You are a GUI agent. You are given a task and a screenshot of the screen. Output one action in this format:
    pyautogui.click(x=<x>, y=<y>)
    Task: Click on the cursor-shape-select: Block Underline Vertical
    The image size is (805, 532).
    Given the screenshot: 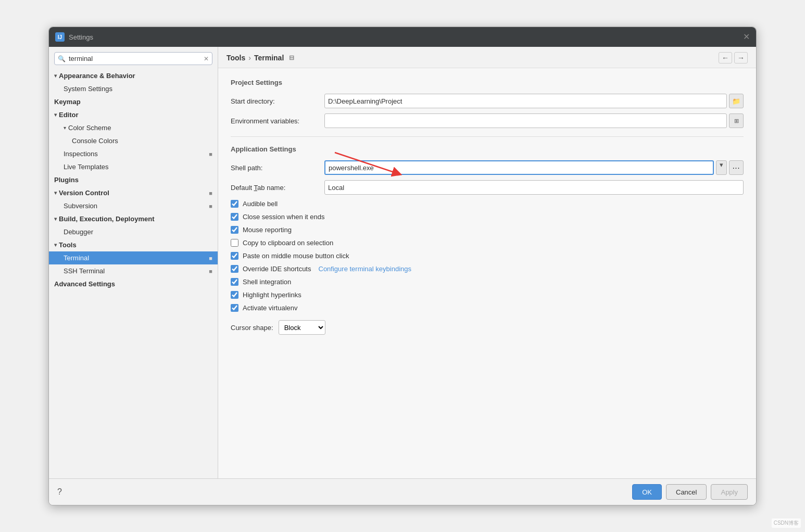 What is the action you would take?
    pyautogui.click(x=302, y=327)
    